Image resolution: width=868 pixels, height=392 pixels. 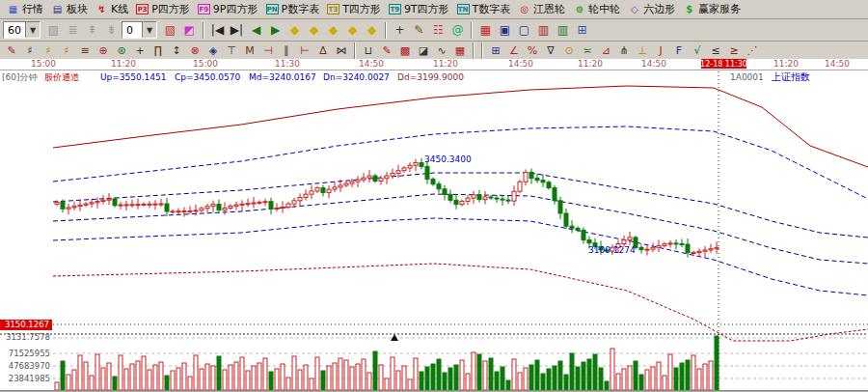 I want to click on fan-down-tool-icon: ∇, so click(x=551, y=50).